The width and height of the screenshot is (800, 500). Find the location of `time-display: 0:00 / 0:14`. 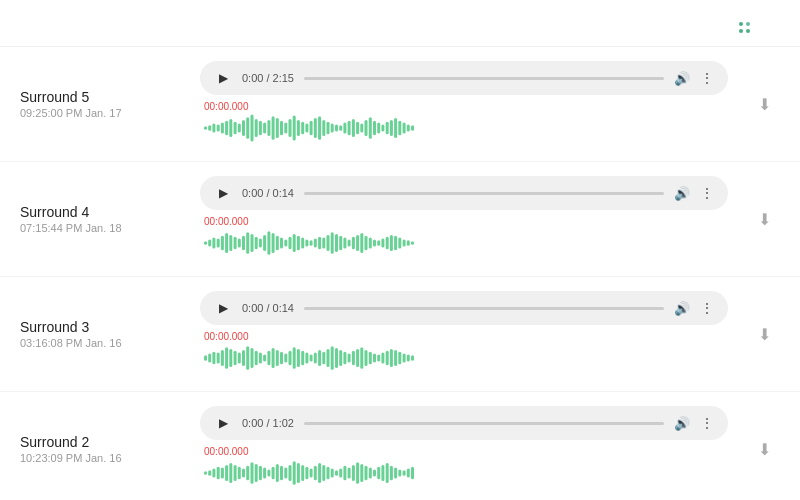

time-display: 0:00 / 0:14 is located at coordinates (268, 308).